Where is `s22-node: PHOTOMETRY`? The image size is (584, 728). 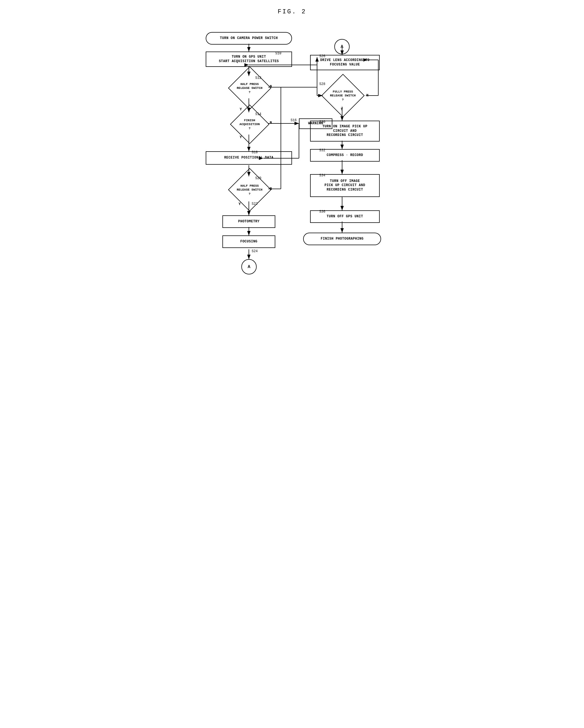 s22-node: PHOTOMETRY is located at coordinates (249, 222).